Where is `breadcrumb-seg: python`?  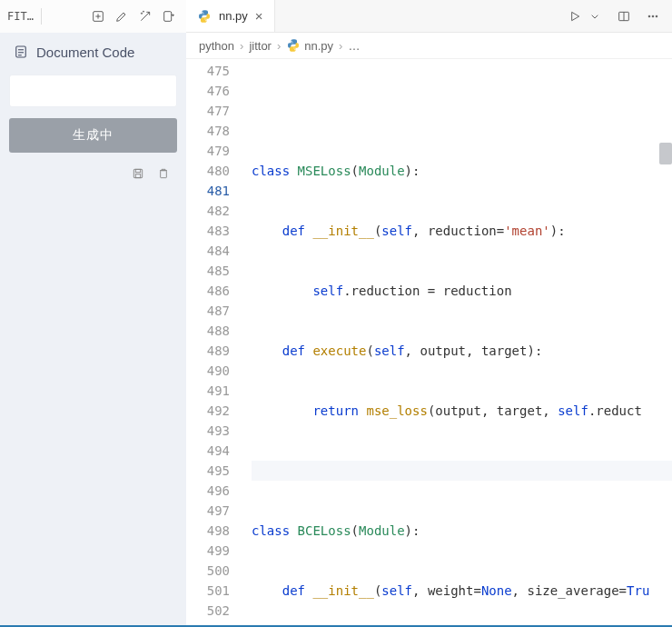 breadcrumb-seg: python is located at coordinates (216, 45).